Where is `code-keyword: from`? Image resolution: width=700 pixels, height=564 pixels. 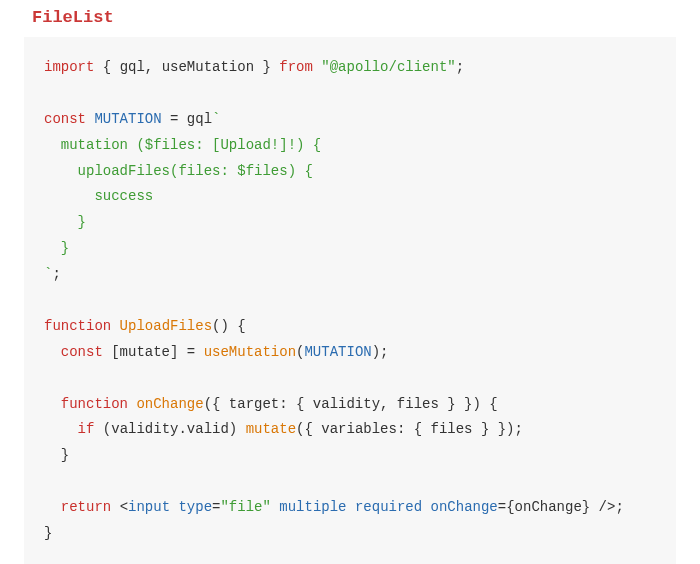 code-keyword: from is located at coordinates (296, 67).